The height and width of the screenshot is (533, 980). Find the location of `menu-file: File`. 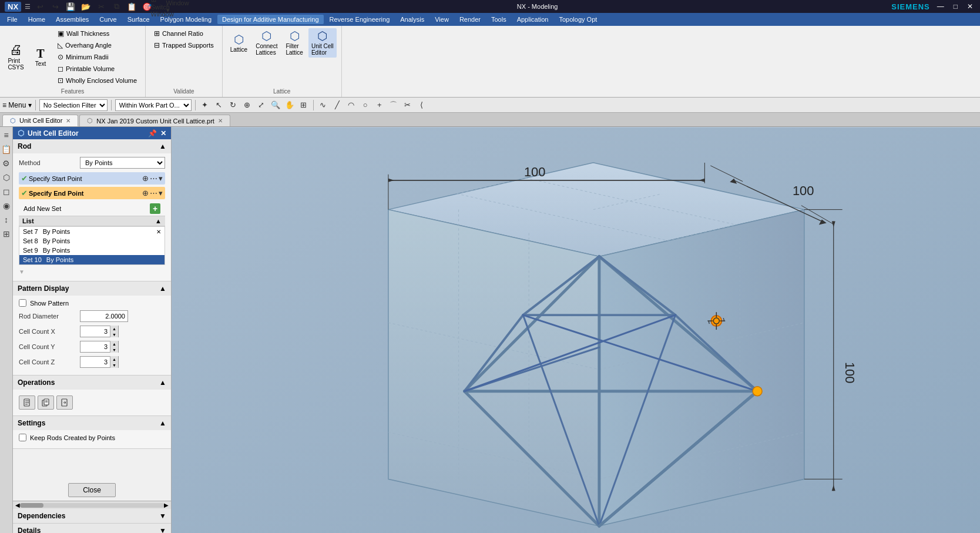

menu-file: File is located at coordinates (12, 19).